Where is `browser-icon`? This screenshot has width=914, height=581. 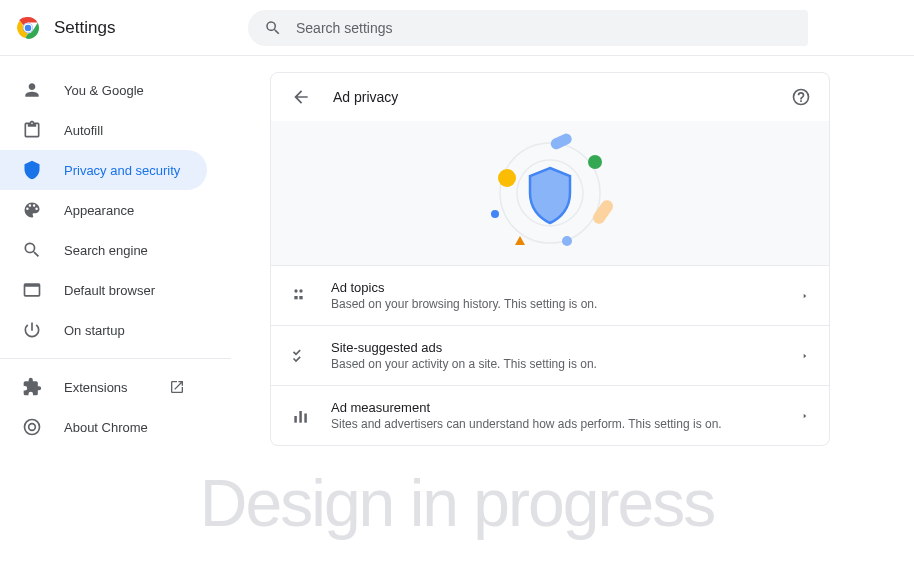
browser-icon is located at coordinates (32, 290).